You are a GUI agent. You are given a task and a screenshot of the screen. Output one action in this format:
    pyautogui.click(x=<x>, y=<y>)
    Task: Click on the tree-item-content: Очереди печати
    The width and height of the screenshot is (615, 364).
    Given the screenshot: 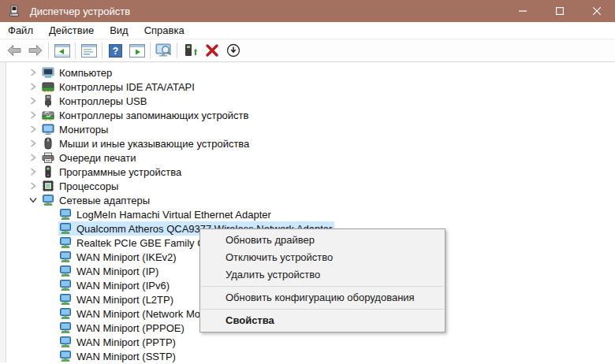 What is the action you would take?
    pyautogui.click(x=90, y=158)
    